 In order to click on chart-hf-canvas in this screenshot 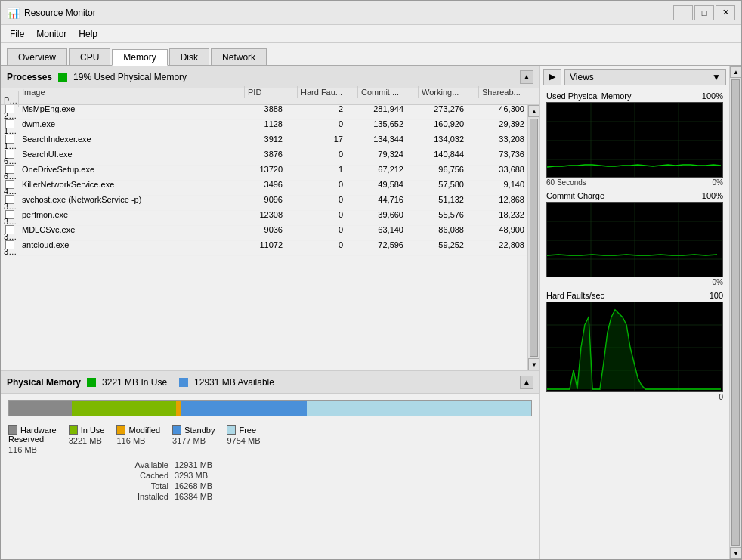, I will do `click(635, 347)`.